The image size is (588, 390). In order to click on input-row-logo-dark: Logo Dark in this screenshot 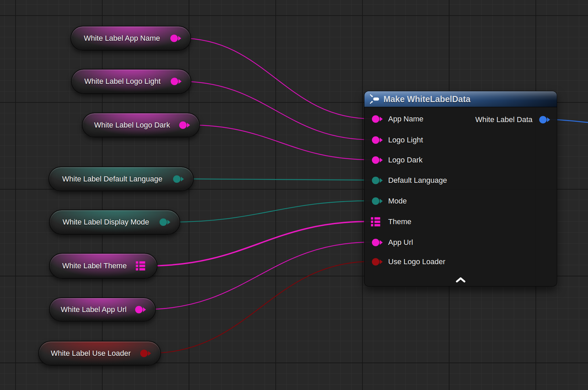, I will do `click(461, 160)`.